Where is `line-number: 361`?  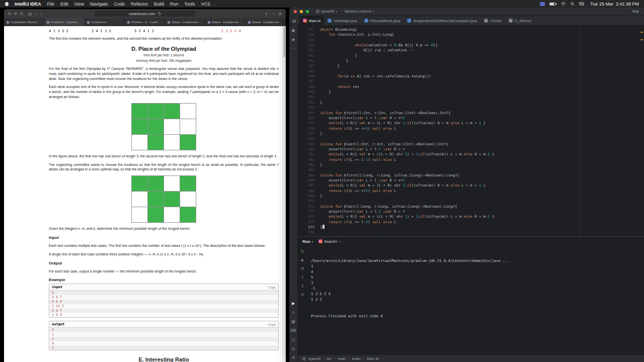 line-number: 361 is located at coordinates (306, 154).